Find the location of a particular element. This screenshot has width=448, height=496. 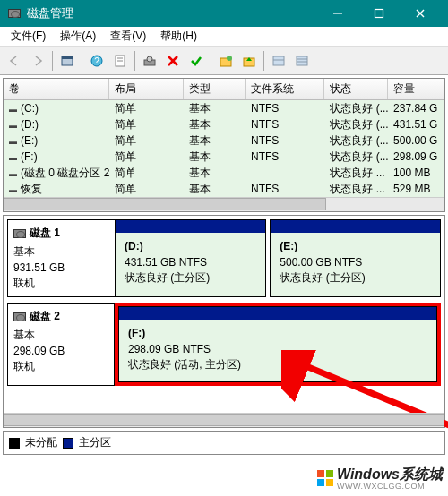

disk-2-basic: 基本 is located at coordinates (61, 335).